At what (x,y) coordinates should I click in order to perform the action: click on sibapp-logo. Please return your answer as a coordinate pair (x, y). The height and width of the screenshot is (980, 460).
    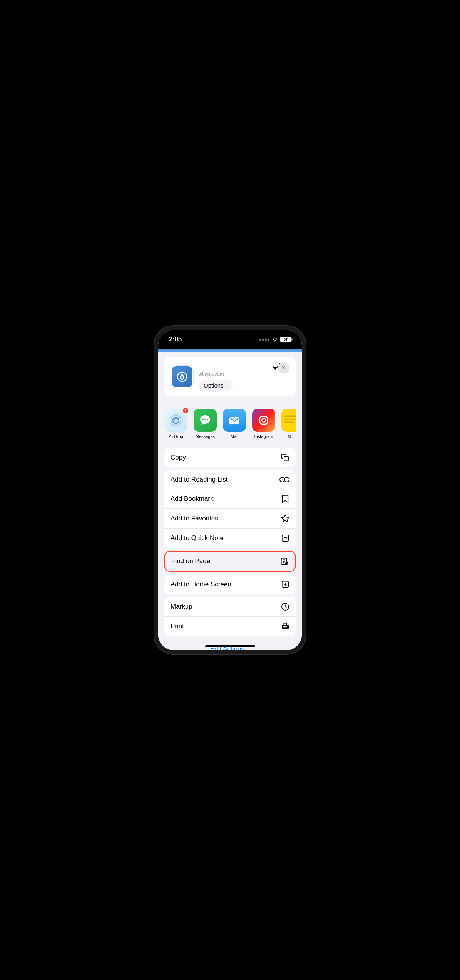
    Looking at the image, I should click on (182, 377).